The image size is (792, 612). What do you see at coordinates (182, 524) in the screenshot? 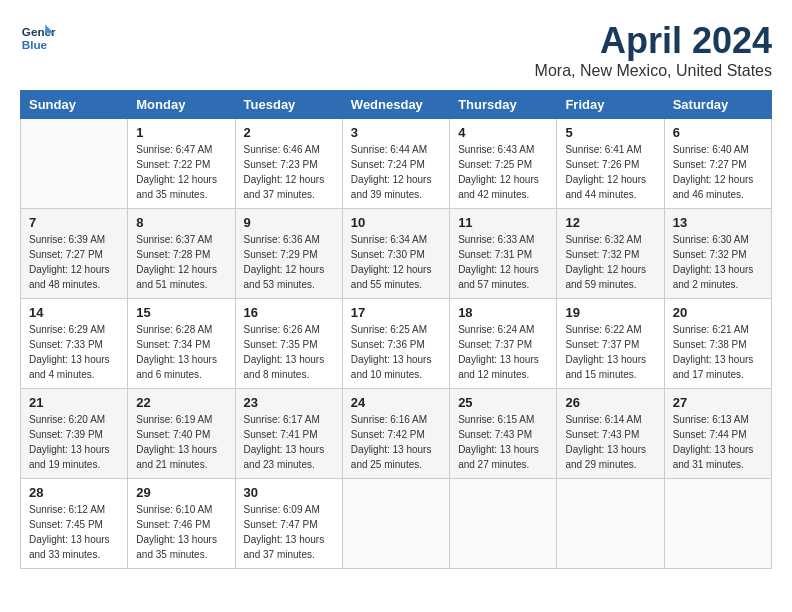
I see `calendar-cell: 29 Sunrise: 6:10 AM Sunset: 7:46 PM Dayl…` at bounding box center [182, 524].